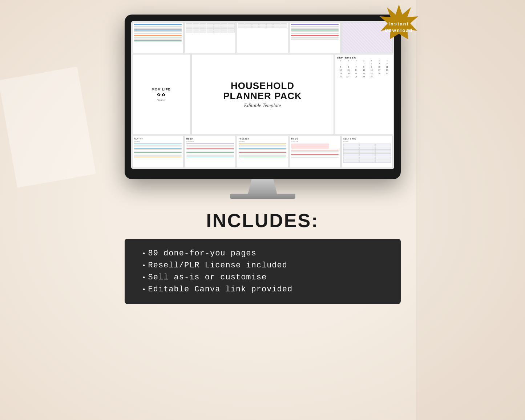 The image size is (525, 420). What do you see at coordinates (341, 64) in the screenshot?
I see `day-num` at bounding box center [341, 64].